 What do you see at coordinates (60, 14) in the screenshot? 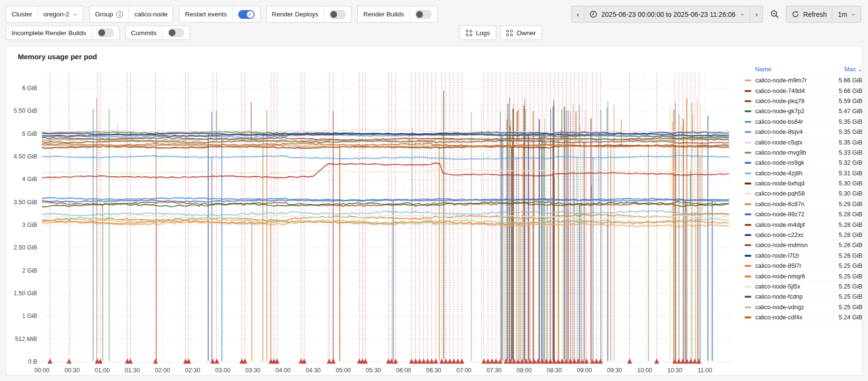
I see `cluster-select: oregon-2 ⌄` at bounding box center [60, 14].